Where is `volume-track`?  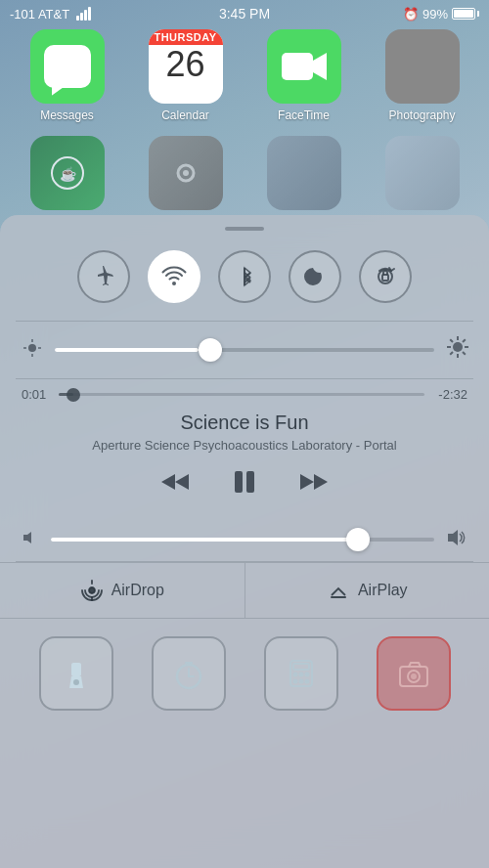 volume-track is located at coordinates (243, 540).